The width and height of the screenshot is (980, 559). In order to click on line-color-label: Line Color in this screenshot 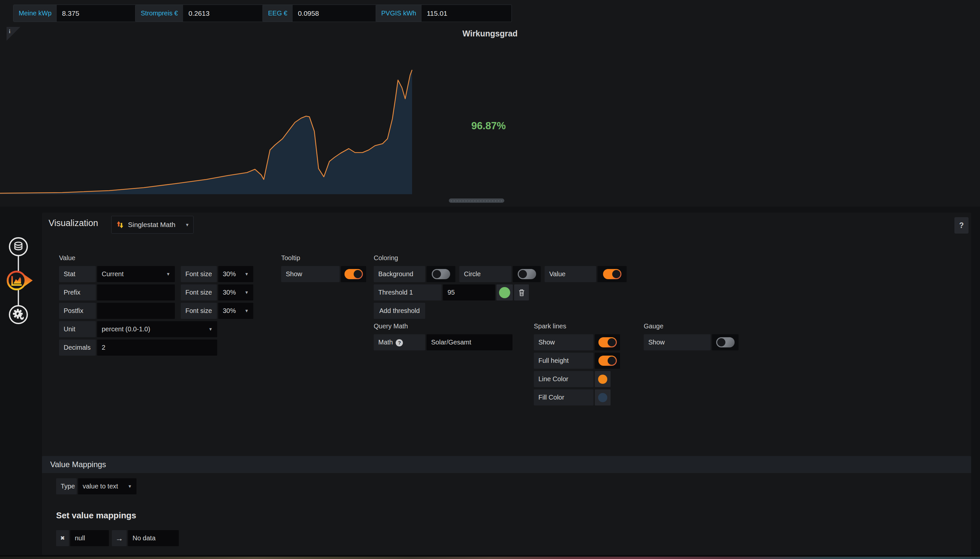, I will do `click(564, 379)`.